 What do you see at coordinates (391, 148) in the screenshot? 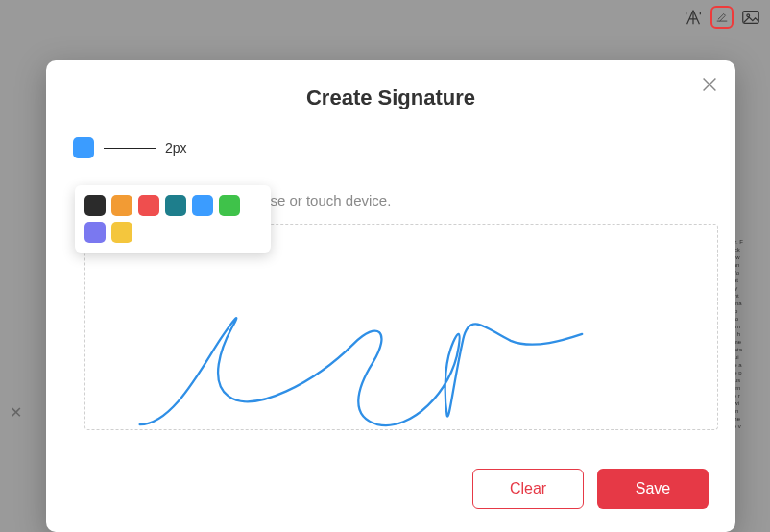
I see `stroke-controls: 2px` at bounding box center [391, 148].